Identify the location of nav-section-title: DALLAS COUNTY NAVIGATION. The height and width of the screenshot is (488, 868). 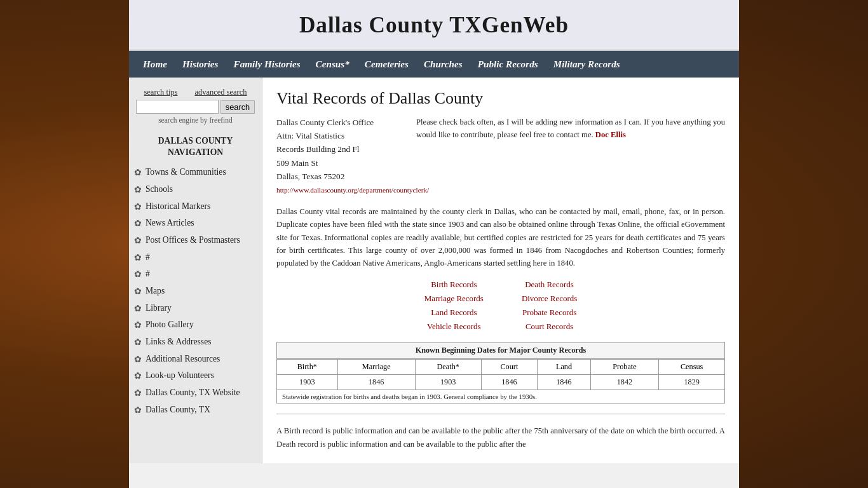
(196, 146).